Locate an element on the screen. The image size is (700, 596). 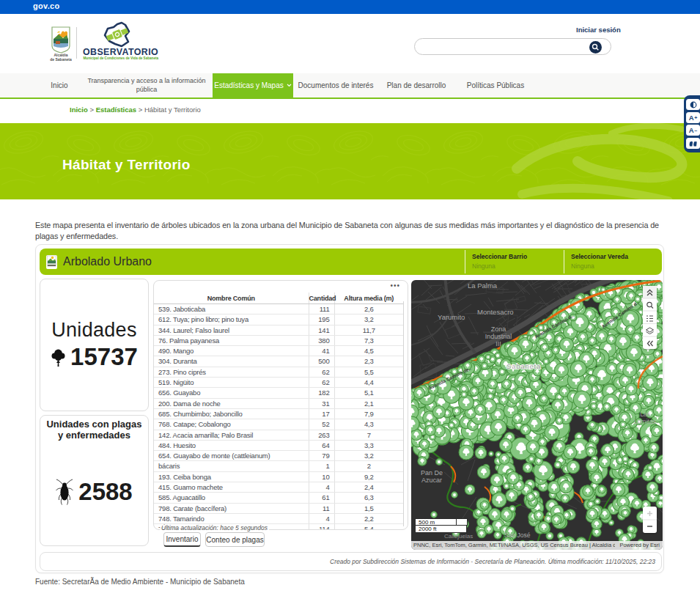
svg-text: Azucar is located at coordinates (432, 480).